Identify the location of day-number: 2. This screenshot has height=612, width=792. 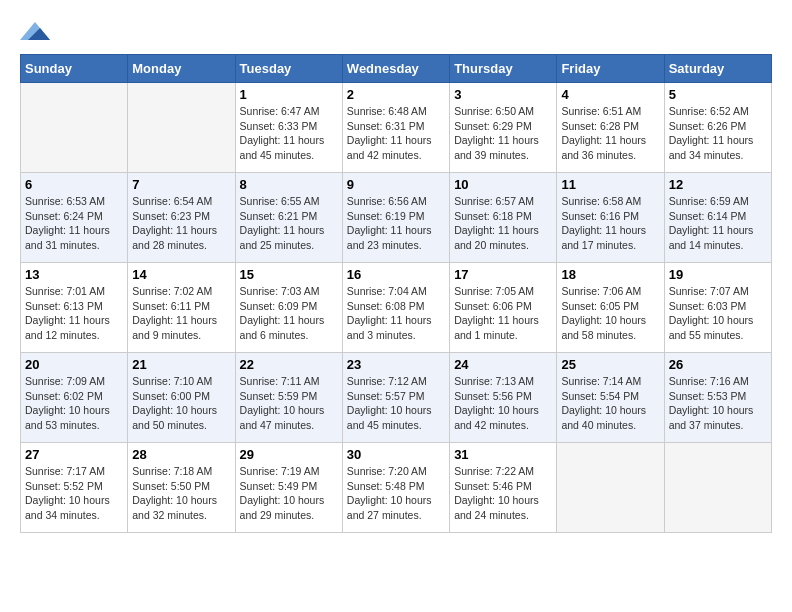
(396, 94).